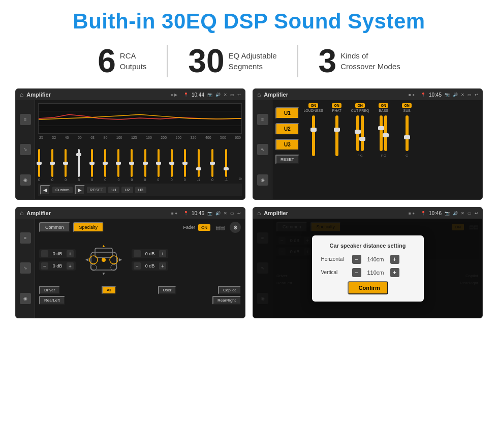  I want to click on loudness-on-badge: ON, so click(313, 106).